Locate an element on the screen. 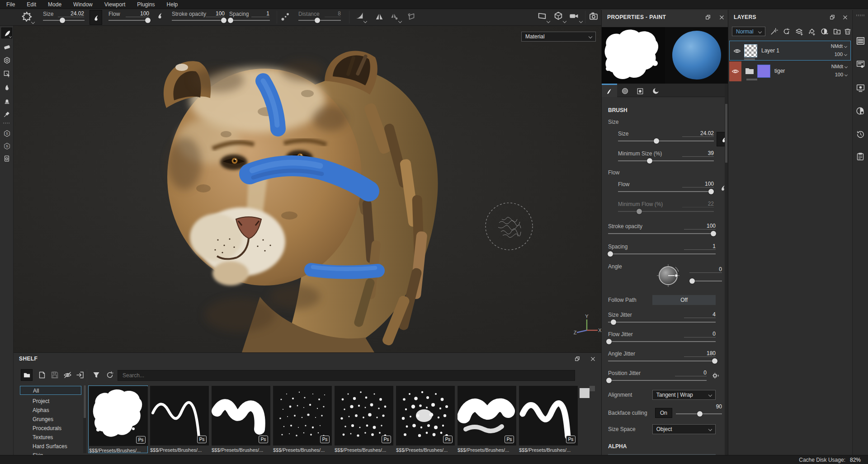  material-sphere-preview is located at coordinates (696, 55).